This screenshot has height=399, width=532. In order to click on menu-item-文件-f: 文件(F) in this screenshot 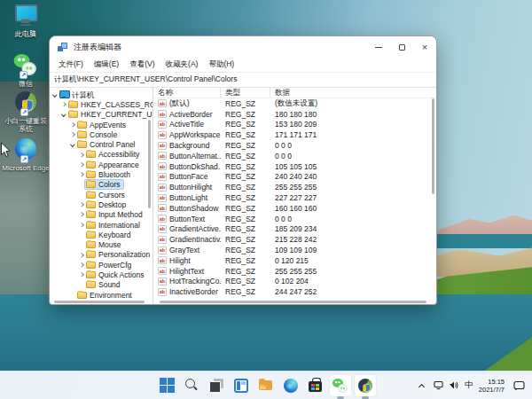, I will do `click(71, 65)`.